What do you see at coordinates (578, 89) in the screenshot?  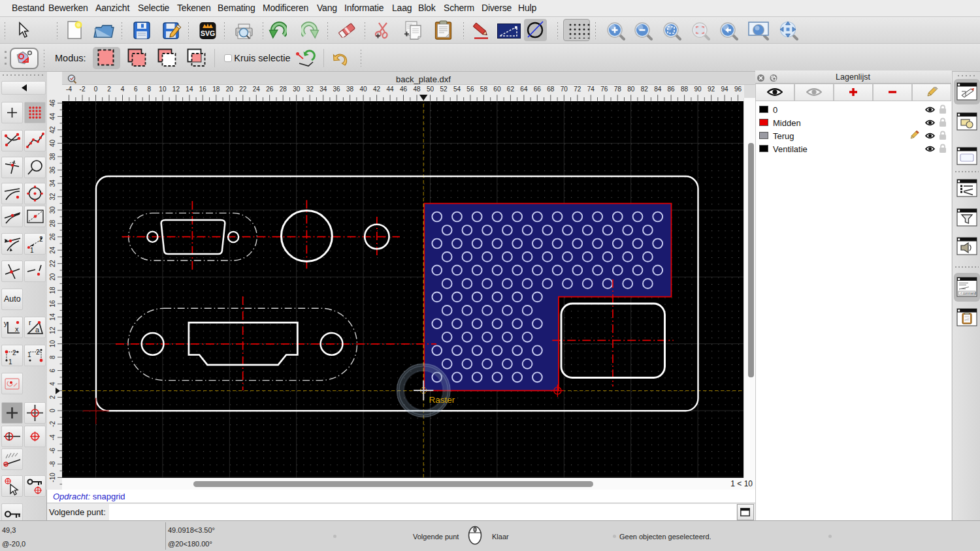 I see `svg-text: 72` at bounding box center [578, 89].